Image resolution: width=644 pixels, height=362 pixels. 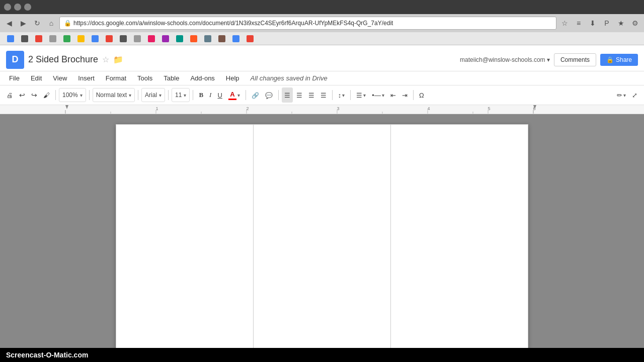 What do you see at coordinates (393, 95) in the screenshot?
I see `indent-decrease-button: ⇤` at bounding box center [393, 95].